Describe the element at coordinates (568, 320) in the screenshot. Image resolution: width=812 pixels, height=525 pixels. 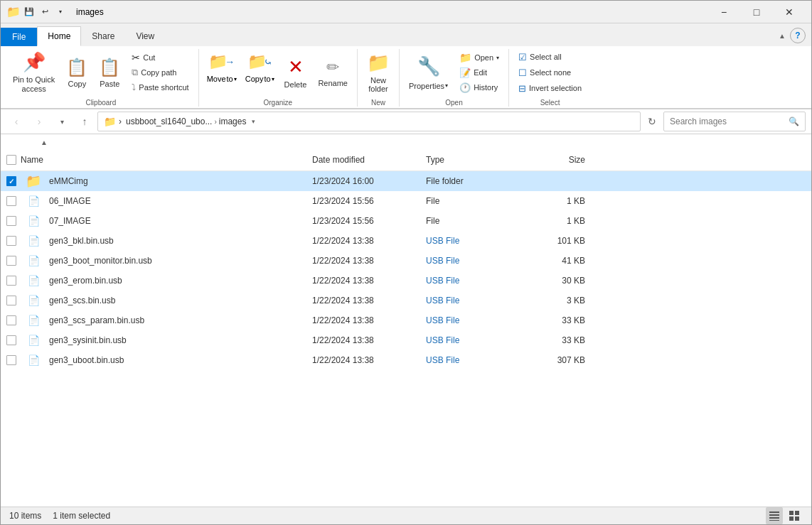
I see `file-size: 33 KB` at that location.